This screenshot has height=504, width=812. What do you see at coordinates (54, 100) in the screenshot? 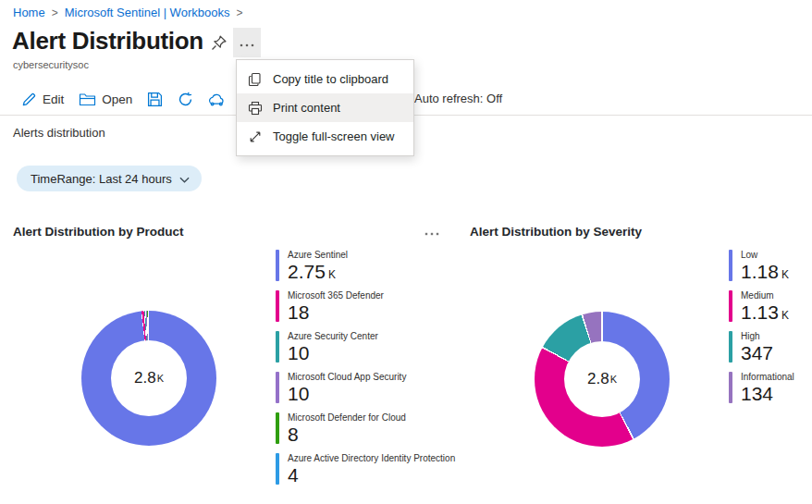
I see `edit-label: Edit` at bounding box center [54, 100].